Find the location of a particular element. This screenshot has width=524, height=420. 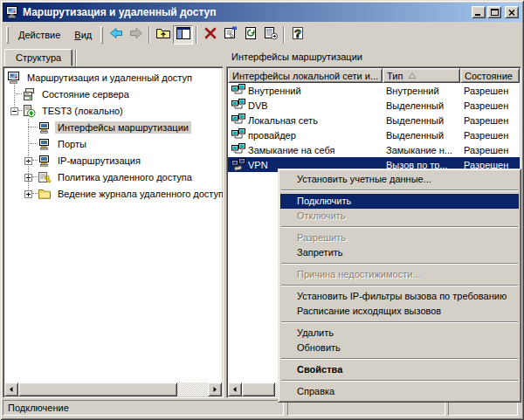

context-menu-item: Установить IP-фильтры вызова по требован… is located at coordinates (400, 297).